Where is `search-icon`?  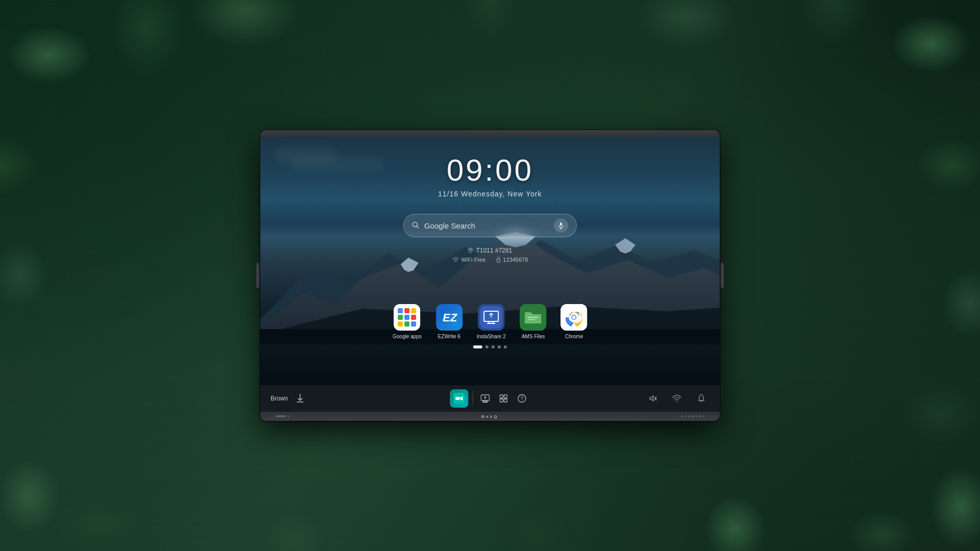
search-icon is located at coordinates (415, 226).